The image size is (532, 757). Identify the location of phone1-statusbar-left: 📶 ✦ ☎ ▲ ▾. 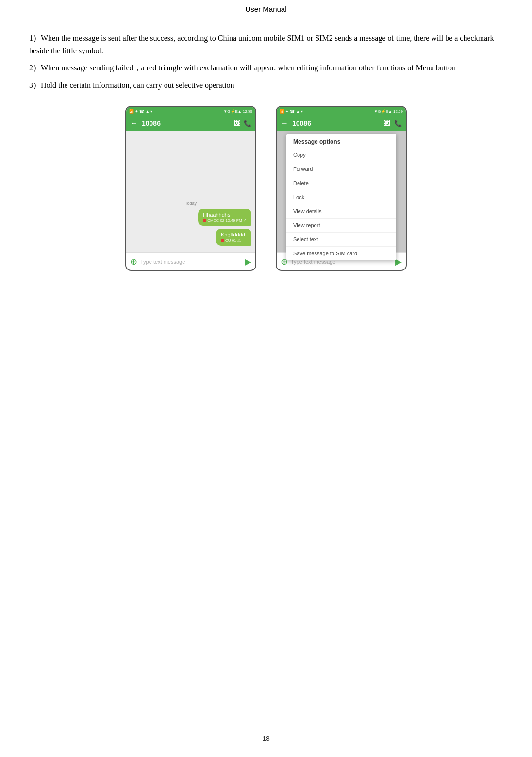
(141, 112).